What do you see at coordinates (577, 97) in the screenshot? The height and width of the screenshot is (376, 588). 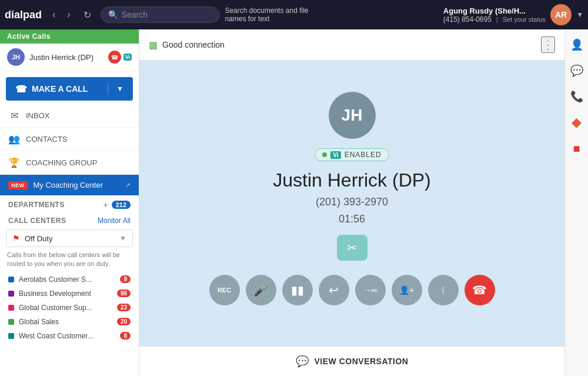 I see `right-icon-dial: 📞` at bounding box center [577, 97].